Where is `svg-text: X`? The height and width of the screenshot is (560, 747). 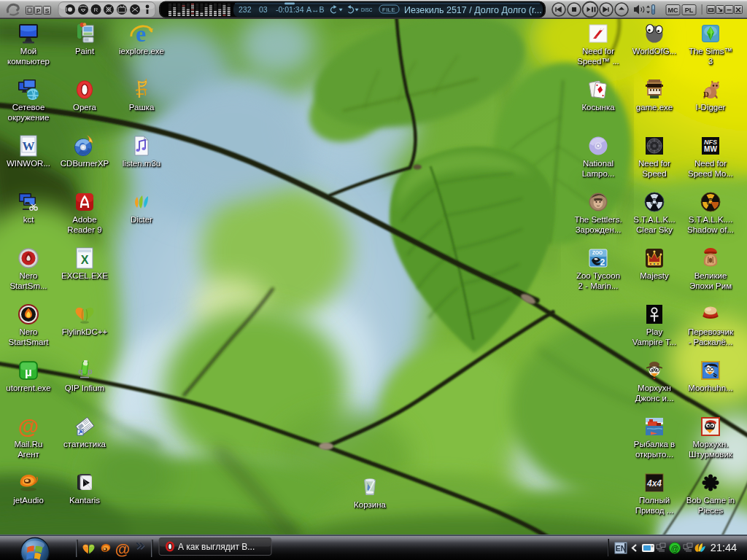
svg-text: X is located at coordinates (85, 260).